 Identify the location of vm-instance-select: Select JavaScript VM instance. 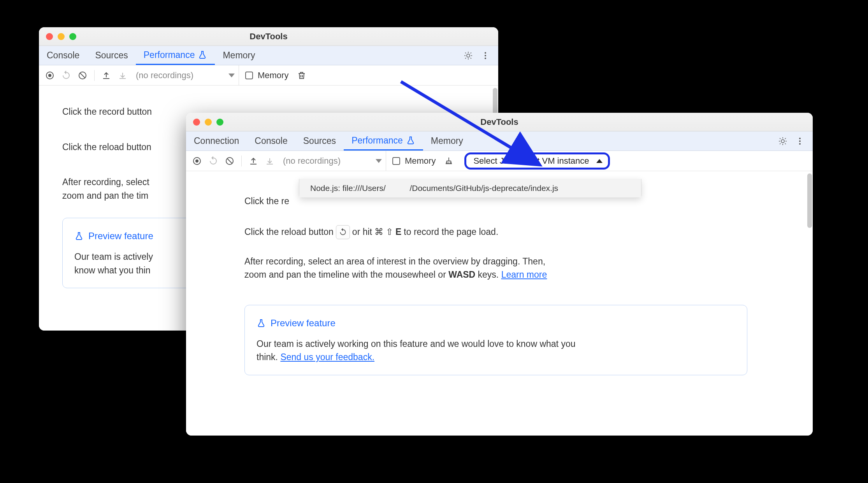
(537, 161).